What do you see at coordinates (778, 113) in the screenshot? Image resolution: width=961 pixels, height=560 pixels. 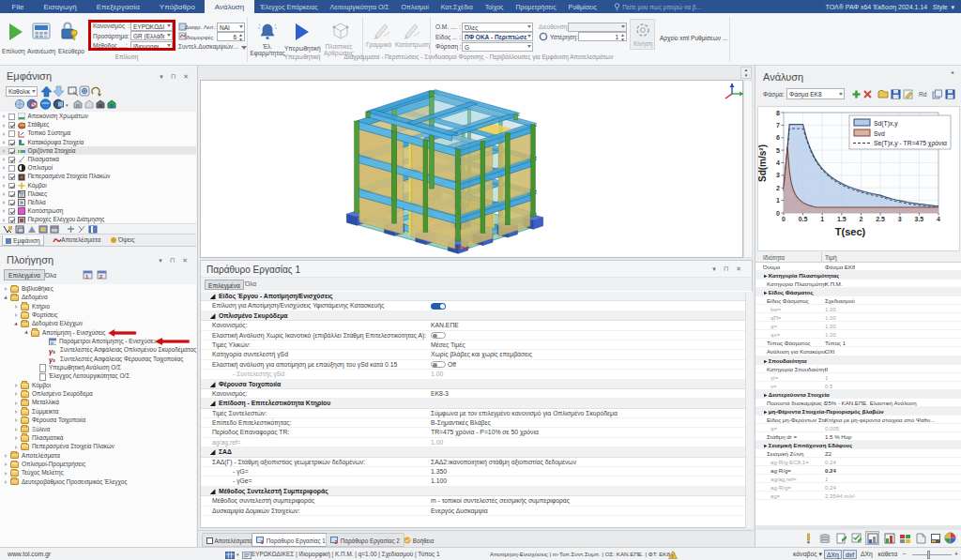 I see `svg-text: 8` at bounding box center [778, 113].